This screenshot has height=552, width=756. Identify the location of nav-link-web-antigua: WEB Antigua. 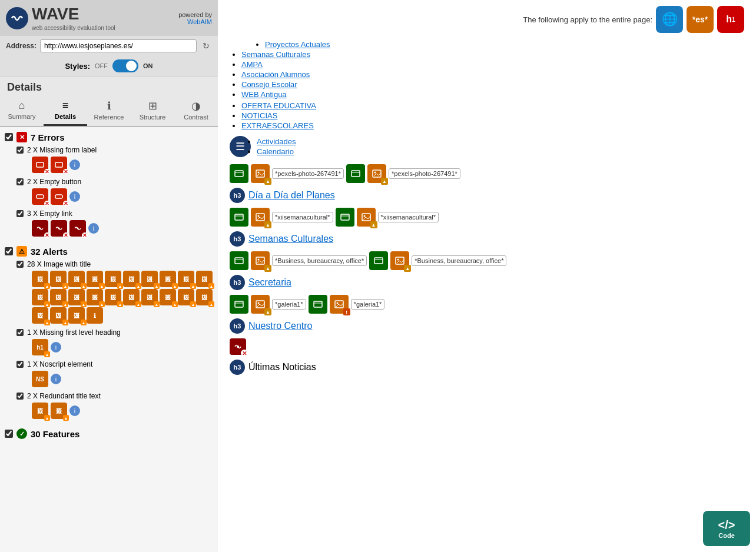
(264, 94).